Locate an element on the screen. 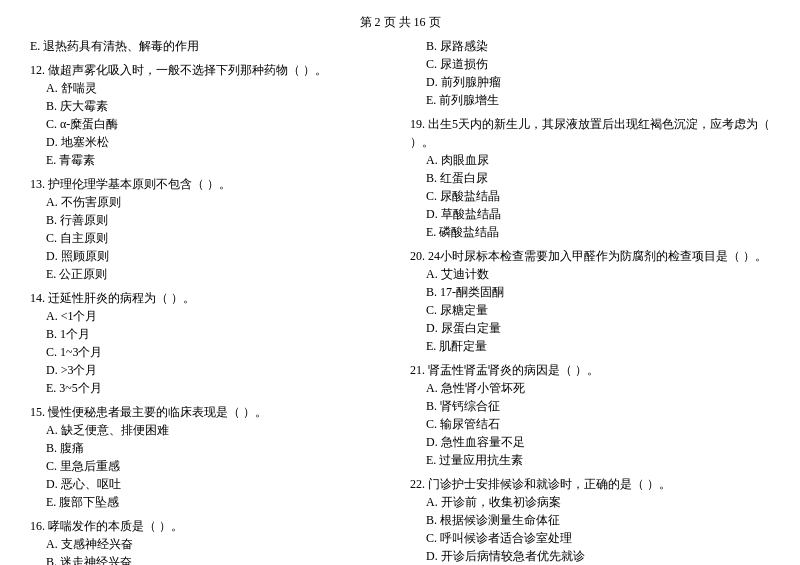  option: C. 里急后重感 is located at coordinates (210, 466).